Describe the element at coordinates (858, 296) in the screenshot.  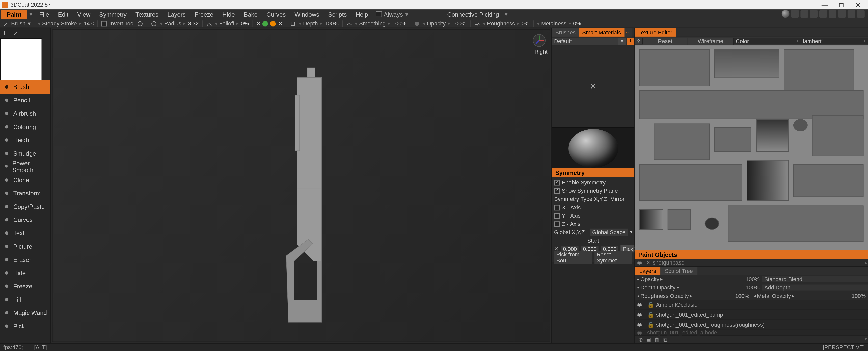
I see `metal-opacity-value: 100%` at that location.